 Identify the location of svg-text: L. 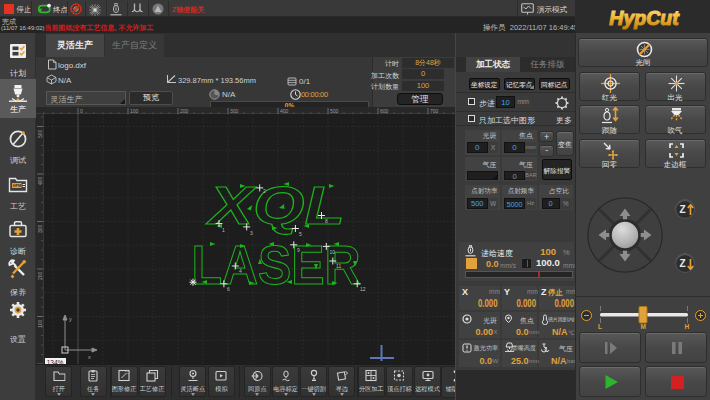
(600, 326).